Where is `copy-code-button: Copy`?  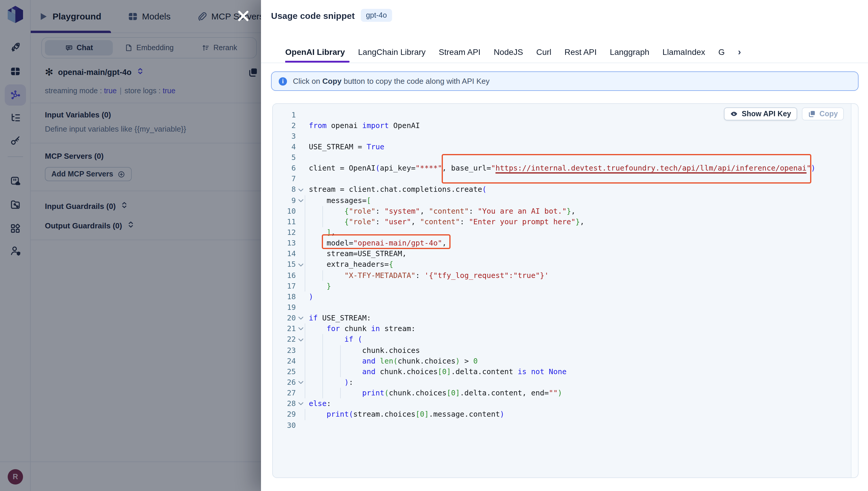 copy-code-button: Copy is located at coordinates (823, 114).